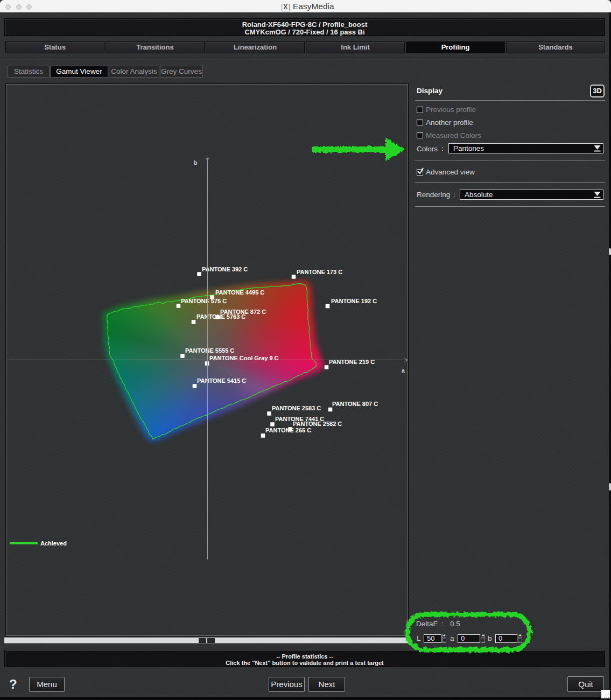 Image resolution: width=611 pixels, height=700 pixels. Describe the element at coordinates (244, 358) in the screenshot. I see `svg-text: PANTONE Cool Gray 9 C` at that location.